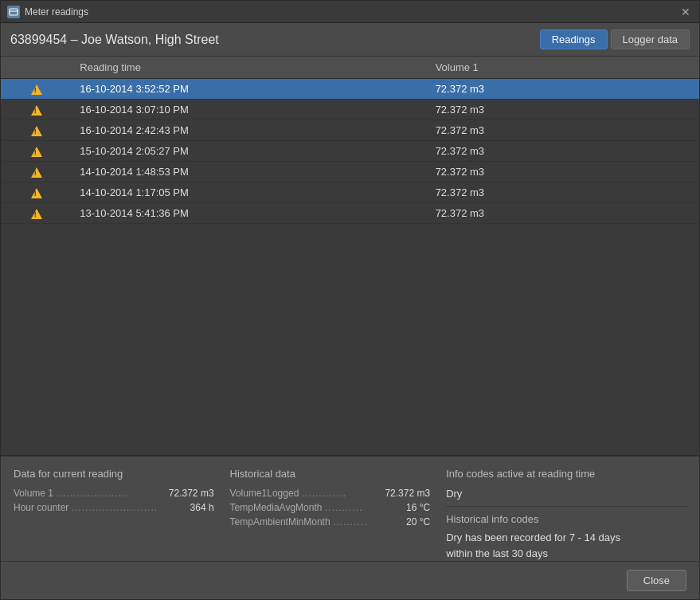 This screenshot has height=600, width=700. Describe the element at coordinates (350, 193) in the screenshot. I see `table-row: 14-10-2014 1:17:05 PM72.372 m3` at that location.